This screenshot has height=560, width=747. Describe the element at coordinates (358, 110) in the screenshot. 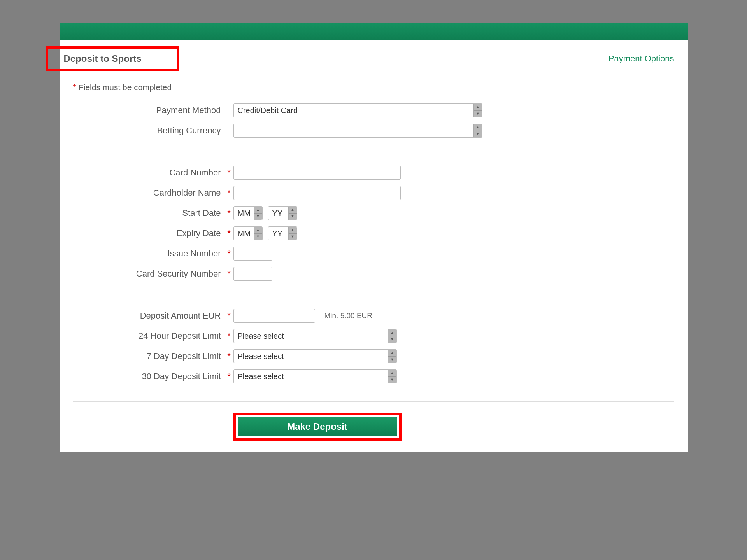

I see `payment-method-value: Credit/Debit Card` at that location.